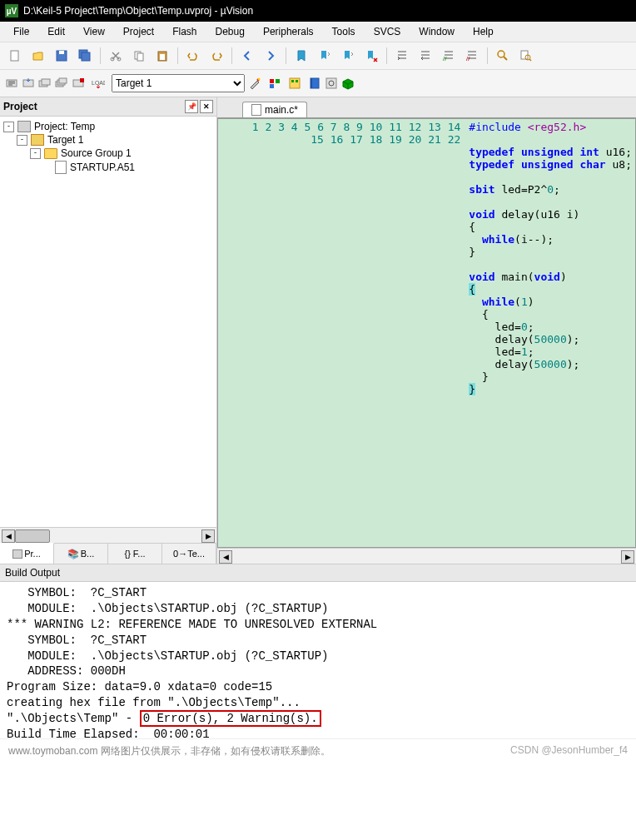 The height and width of the screenshot is (840, 636). I want to click on editor-tabs: main.c*, so click(426, 108).